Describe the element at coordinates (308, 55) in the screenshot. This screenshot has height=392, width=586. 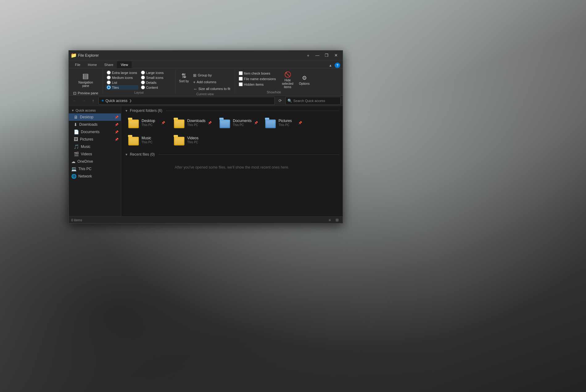
I see `new-tab-button: +` at that location.